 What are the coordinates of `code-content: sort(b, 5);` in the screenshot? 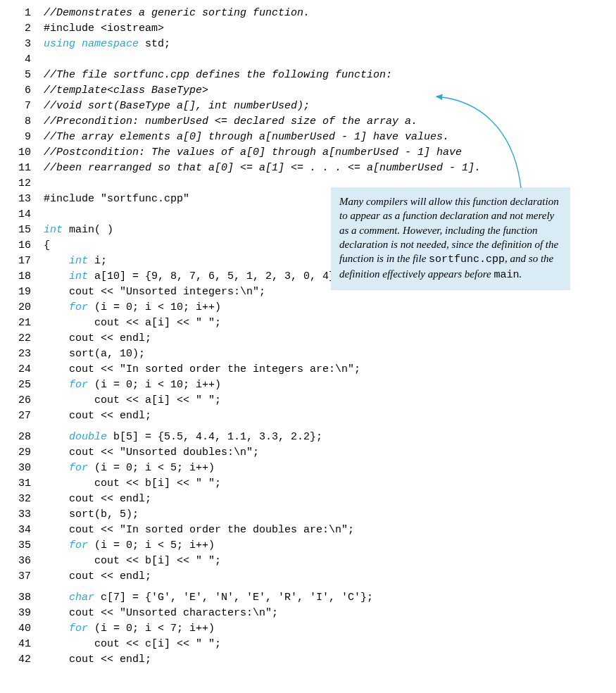 It's located at (92, 515).